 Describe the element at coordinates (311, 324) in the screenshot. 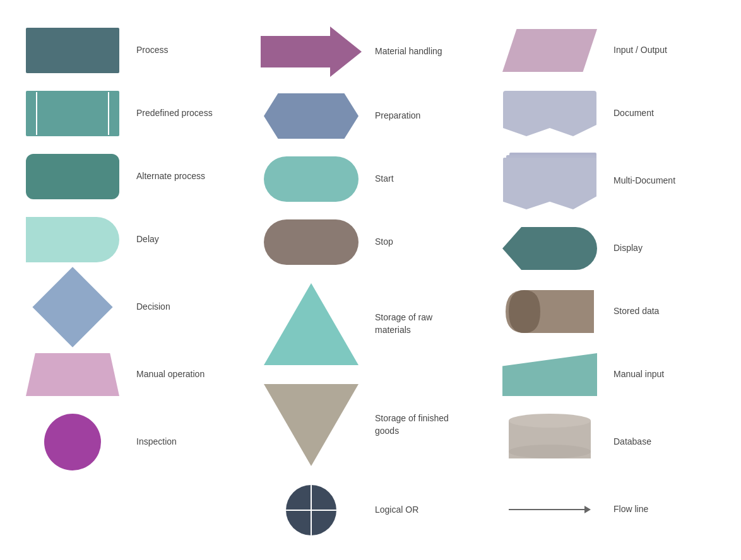

I see `storage-raw-shape-container` at that location.